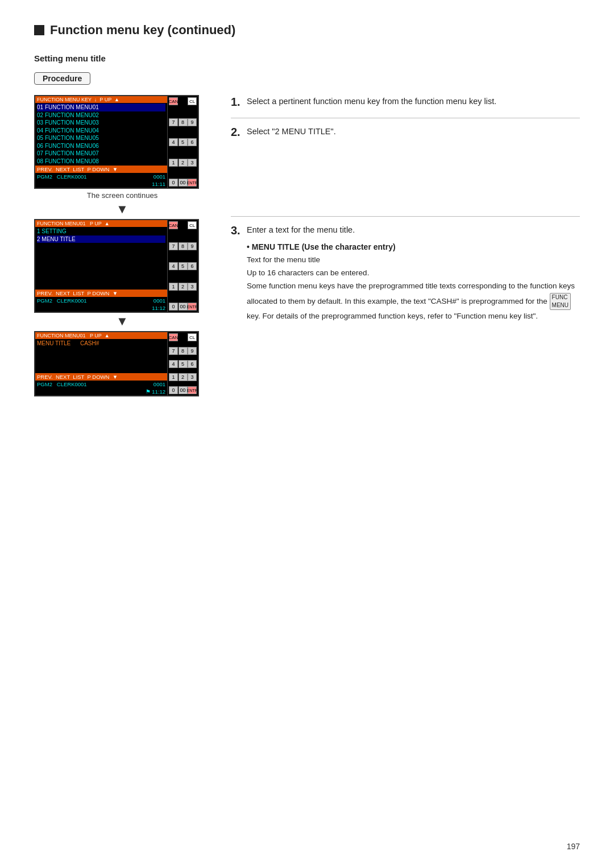 This screenshot has width=614, height=868. I want to click on screen-1-line-7: 07 FUNCTION MENU07, so click(101, 154).